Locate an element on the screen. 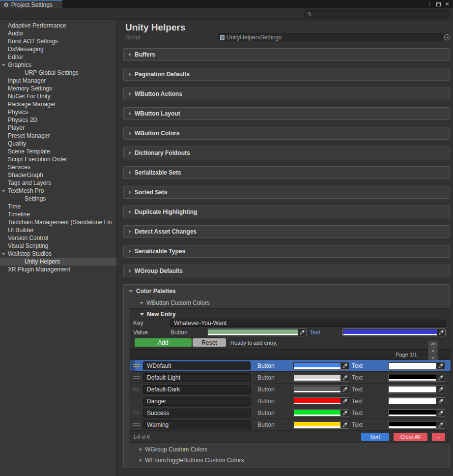  foldout-section: WGroup Defaults is located at coordinates (287, 271).